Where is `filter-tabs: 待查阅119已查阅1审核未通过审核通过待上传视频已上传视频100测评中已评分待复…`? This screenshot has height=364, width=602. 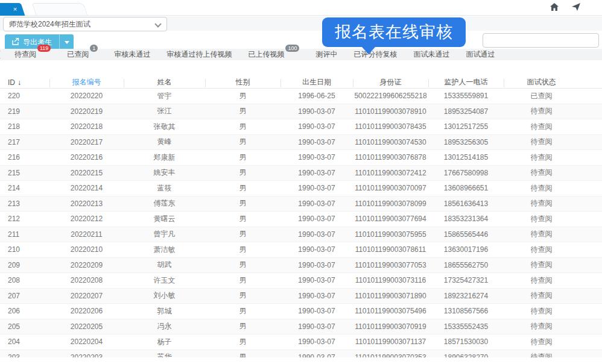
filter-tabs: 待查阅119已查阅1审核未通过审核通过待上传视频已上传视频100测评中已评分待复… is located at coordinates (263, 54).